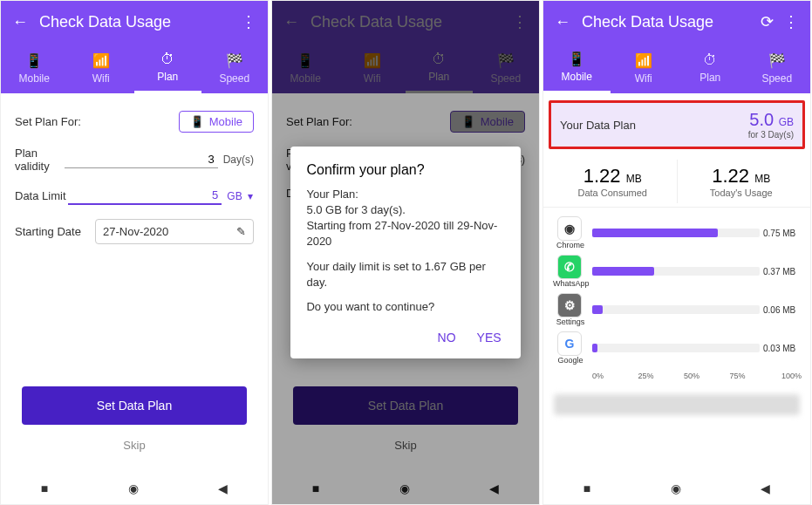 The height and width of the screenshot is (505, 812). Describe the element at coordinates (677, 378) in the screenshot. I see `usage-axis: 0%25%50%75%100%` at that location.